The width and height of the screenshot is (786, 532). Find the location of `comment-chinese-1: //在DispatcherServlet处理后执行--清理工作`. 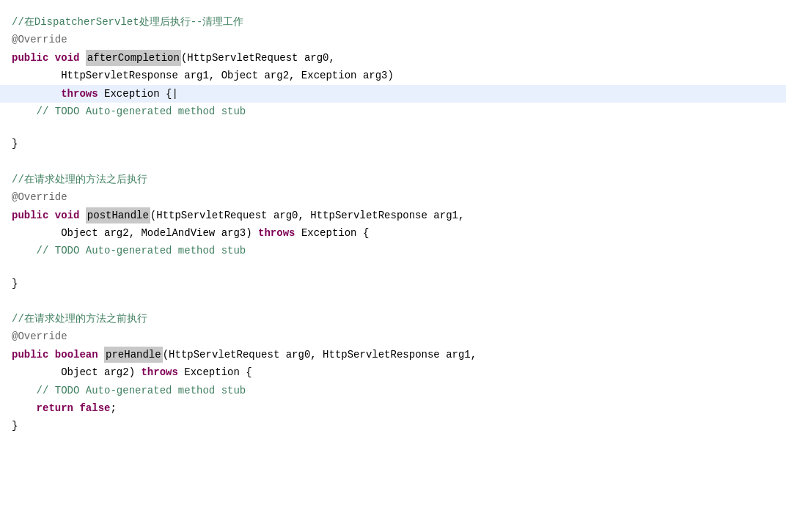

comment-chinese-1: //在DispatcherServlet处理后执行--清理工作 is located at coordinates (128, 22).